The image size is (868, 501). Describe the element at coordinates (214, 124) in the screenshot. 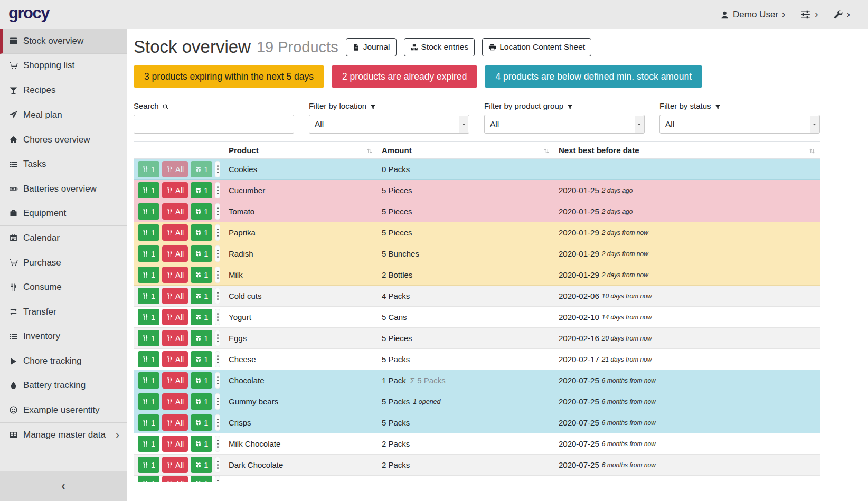

I see `search-input` at that location.